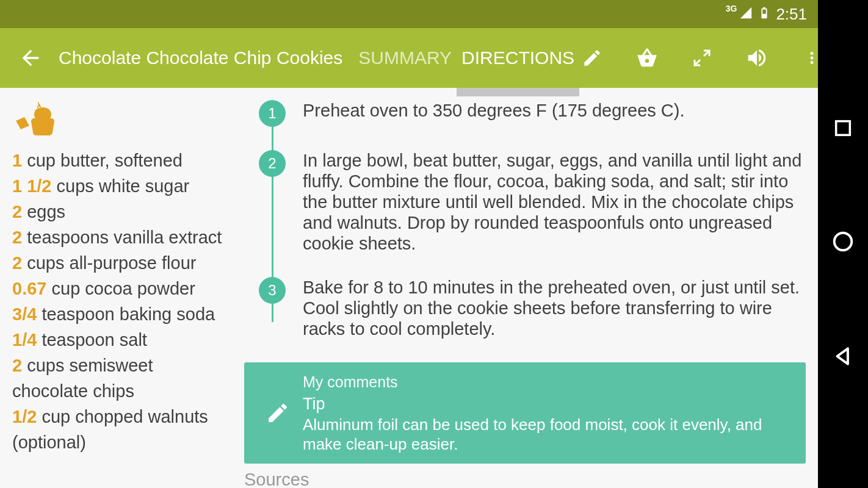 The image size is (868, 488). Describe the element at coordinates (122, 212) in the screenshot. I see `ingredient-item: 2 eggs` at that location.